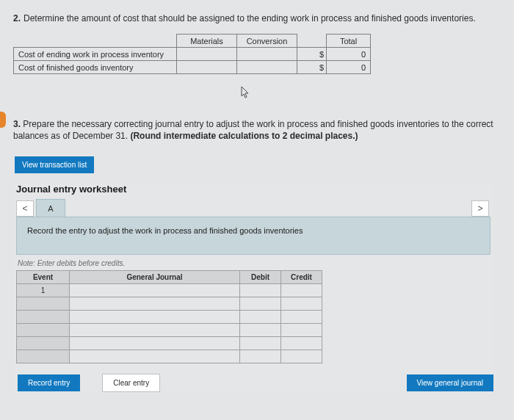 Image resolution: width=514 pixels, height=420 pixels. What do you see at coordinates (43, 291) in the screenshot?
I see `event-cell: 1` at bounding box center [43, 291].